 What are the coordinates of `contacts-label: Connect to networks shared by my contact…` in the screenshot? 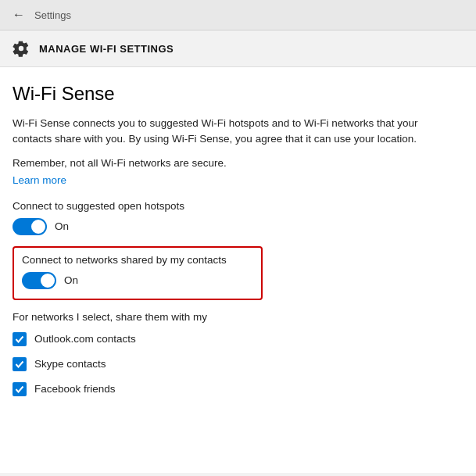 It's located at (138, 259).